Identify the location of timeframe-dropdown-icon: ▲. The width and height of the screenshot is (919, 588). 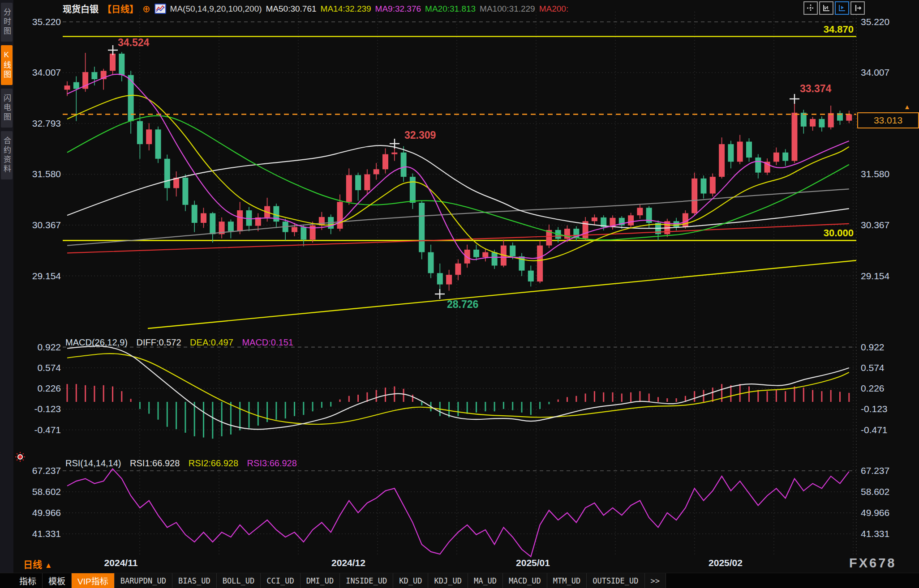
(48, 566).